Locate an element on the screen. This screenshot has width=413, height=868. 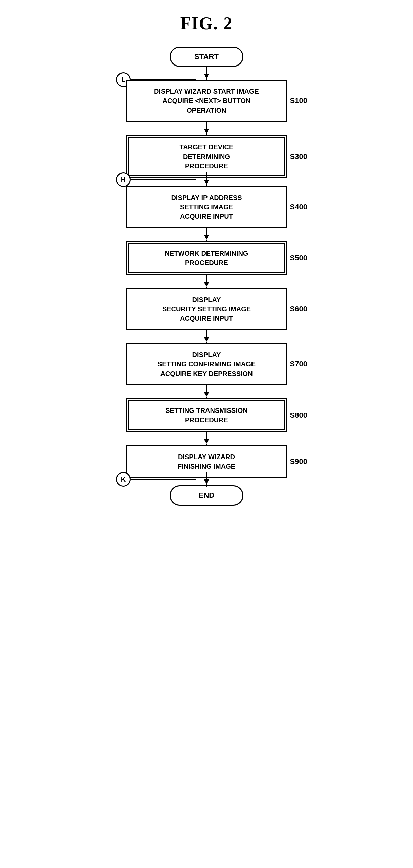
s600-box: DISPLAY SECURITY SETTING IMAGE ACQUIRE I… is located at coordinates (206, 309).